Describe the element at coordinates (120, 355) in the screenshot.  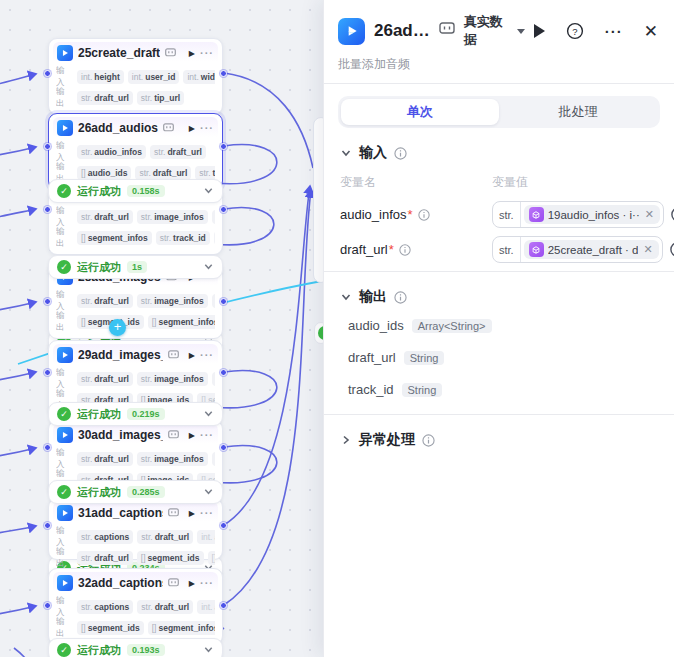
I see `node-title: 29add_images_3` at that location.